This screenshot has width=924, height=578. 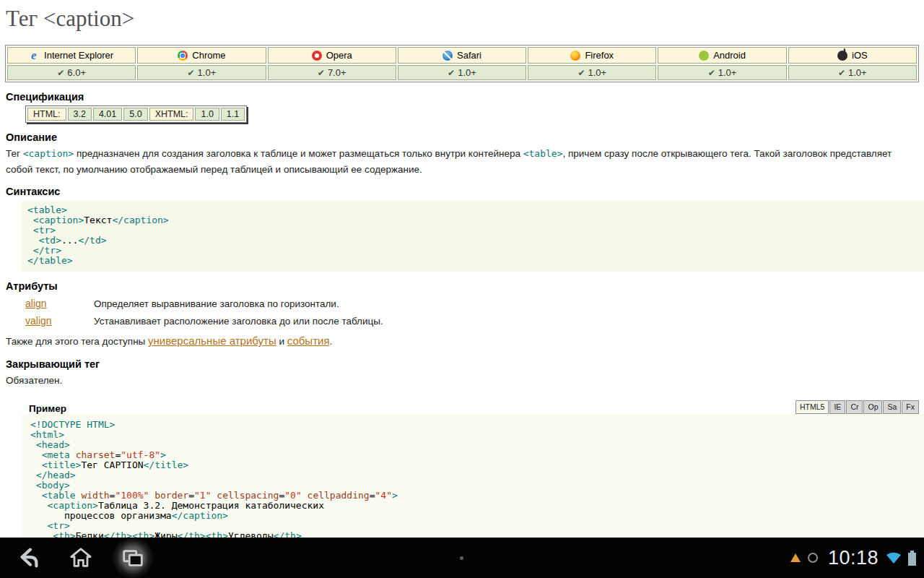 What do you see at coordinates (133, 558) in the screenshot?
I see `recents-button` at bounding box center [133, 558].